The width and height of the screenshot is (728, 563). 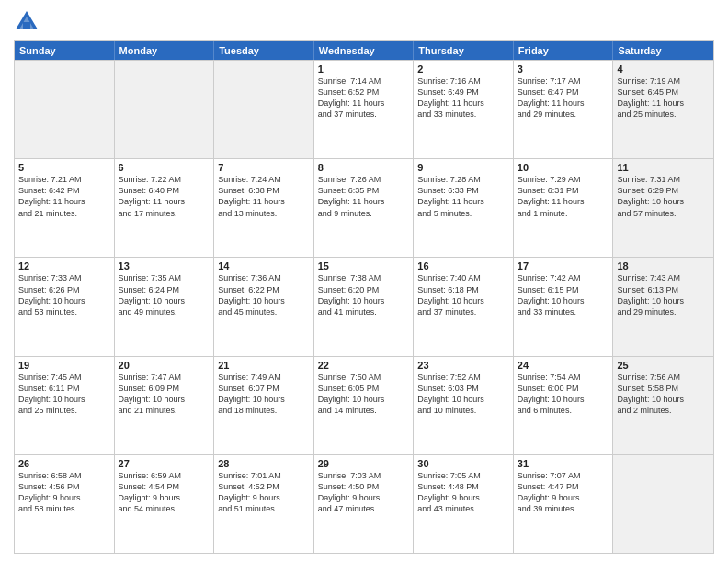 I want to click on cal-cell-w2-d7: 11Sunrise: 7:31 AM Sunset: 6:29 PM Dayli…, so click(x=664, y=208).